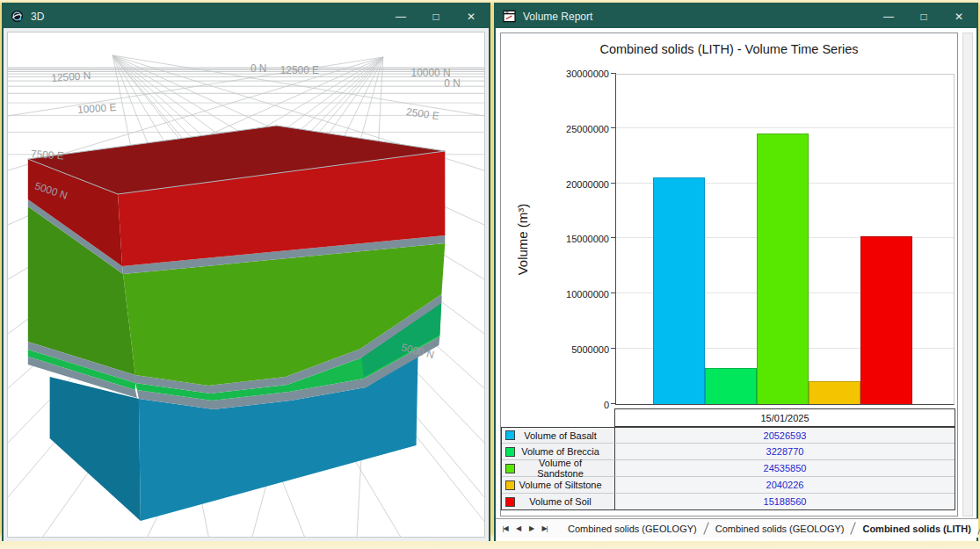 This screenshot has height=549, width=980. Describe the element at coordinates (207, 17) in the screenshot. I see `3d-window-title: 3D` at that location.